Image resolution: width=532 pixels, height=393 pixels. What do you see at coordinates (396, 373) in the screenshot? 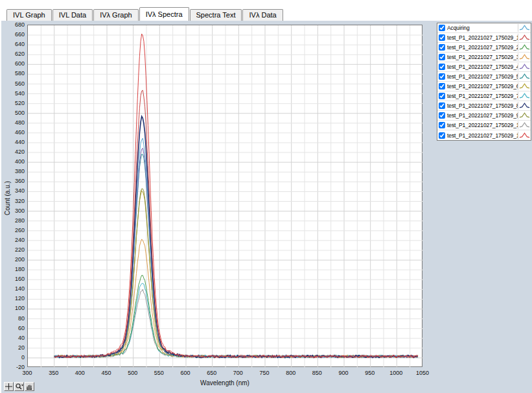
I see `x-tick-label: 1000` at bounding box center [396, 373].